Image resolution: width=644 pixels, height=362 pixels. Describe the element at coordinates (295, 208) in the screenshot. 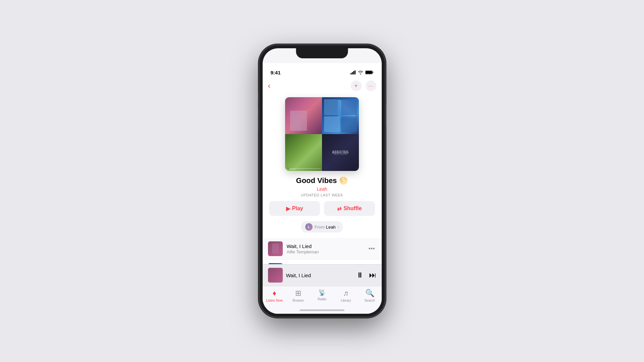

I see `play-button: ▶ Play` at that location.